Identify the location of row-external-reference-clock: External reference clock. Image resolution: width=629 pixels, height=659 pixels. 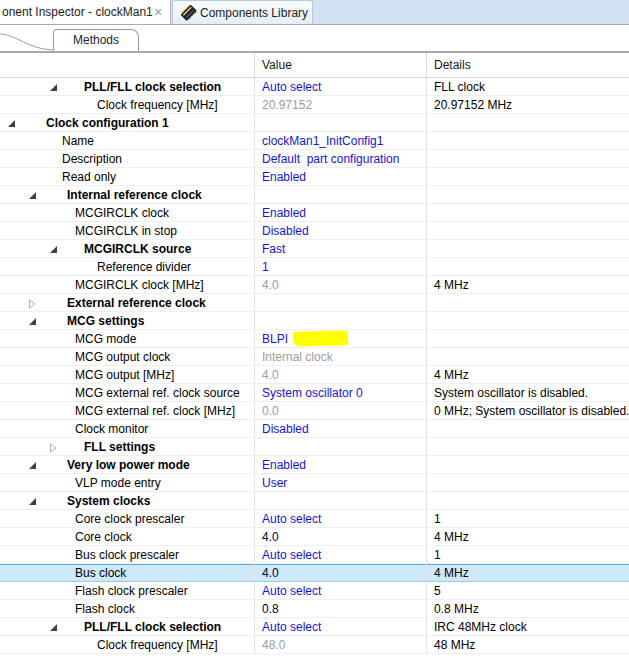
(314, 303).